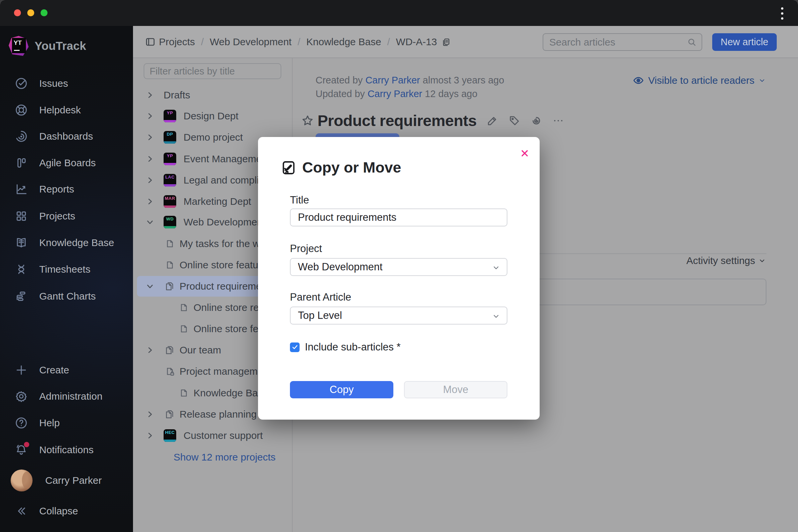 The image size is (798, 532). Describe the element at coordinates (21, 83) in the screenshot. I see `check-circle-icon` at that location.